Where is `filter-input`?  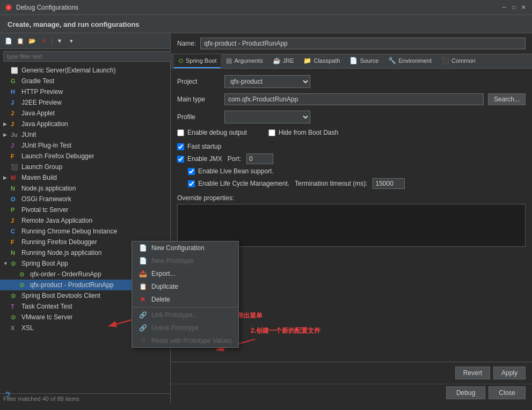 filter-input is located at coordinates (88, 56).